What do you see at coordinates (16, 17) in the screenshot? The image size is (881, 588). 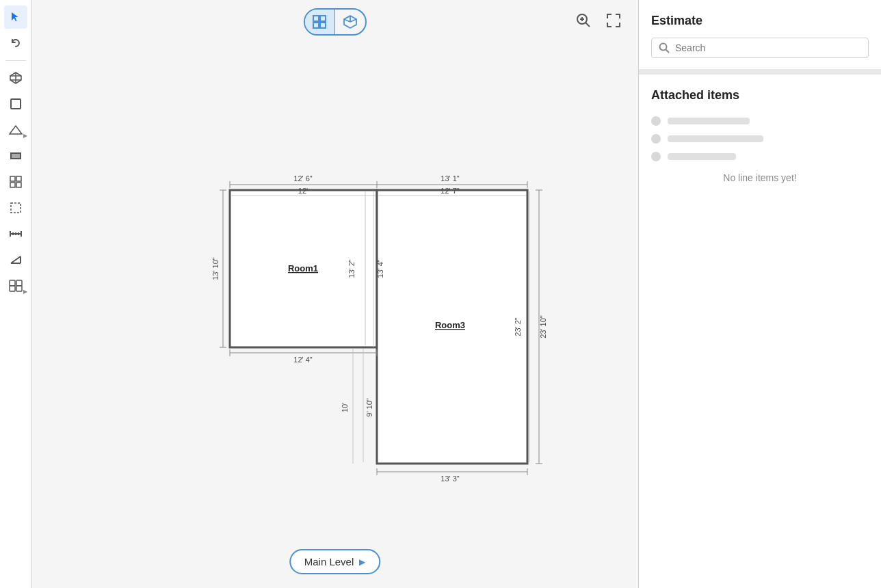 I see `select-tool-button` at bounding box center [16, 17].